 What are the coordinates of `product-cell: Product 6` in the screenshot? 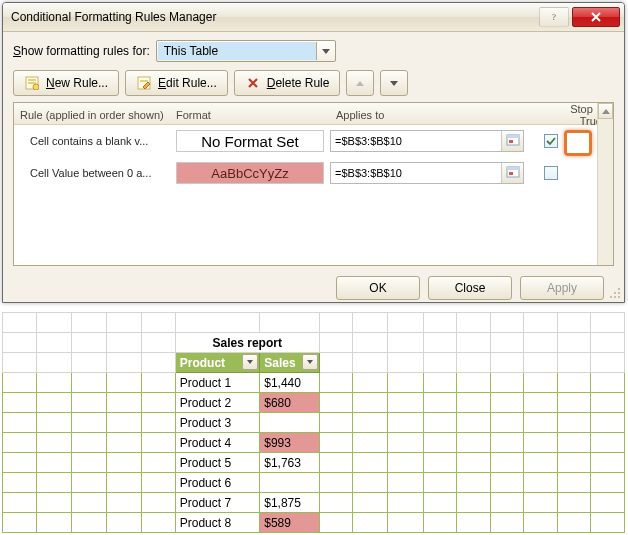 It's located at (218, 483).